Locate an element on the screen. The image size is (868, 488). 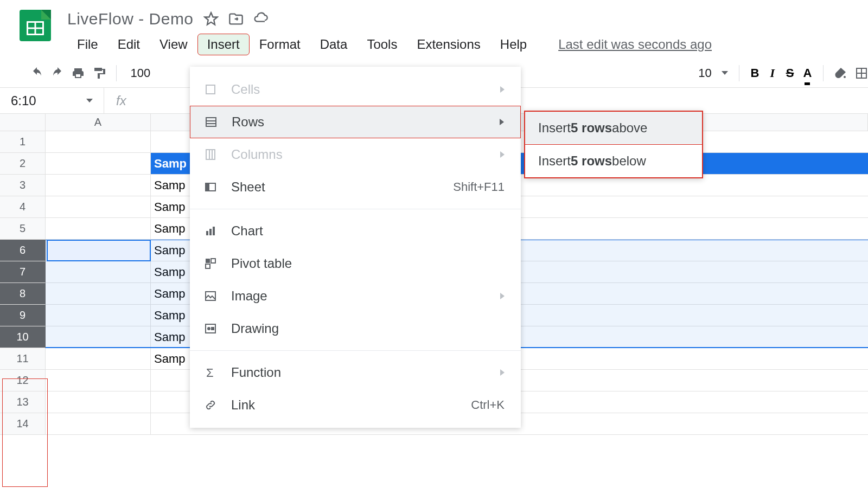
insert-pivot-label: Pivot table is located at coordinates (261, 264).